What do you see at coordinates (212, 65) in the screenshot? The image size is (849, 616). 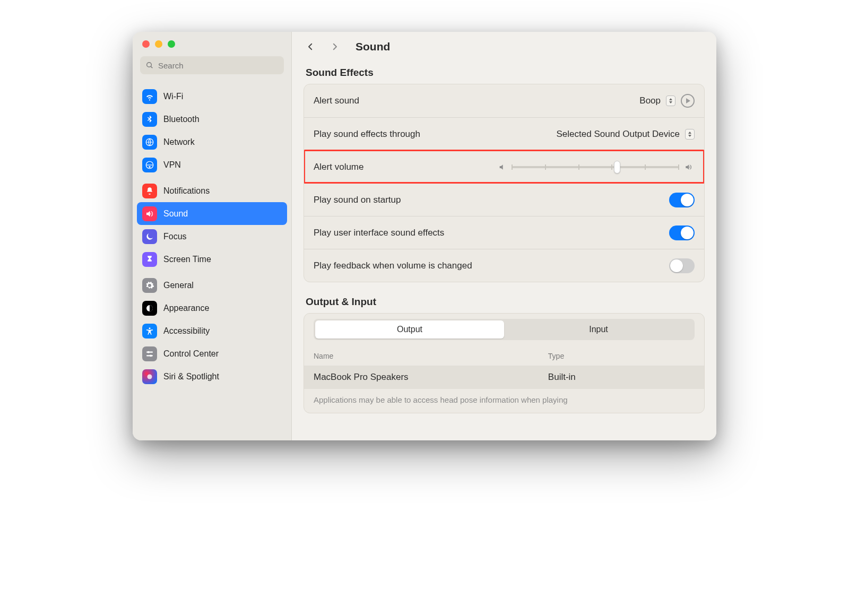 I see `search-input` at bounding box center [212, 65].